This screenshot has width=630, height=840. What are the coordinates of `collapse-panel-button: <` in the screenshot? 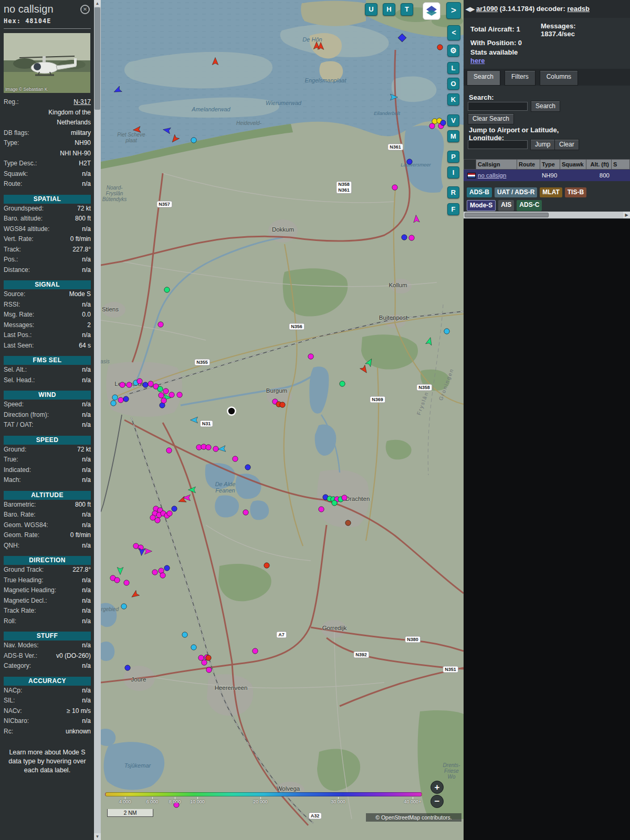 It's located at (454, 33).